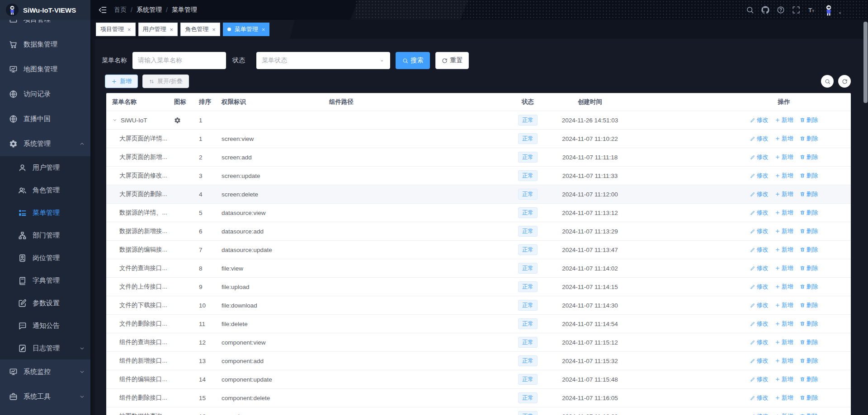 The image size is (868, 415). Describe the element at coordinates (45, 44) in the screenshot. I see `sidebar-item-dataset: 数据集管理` at that location.